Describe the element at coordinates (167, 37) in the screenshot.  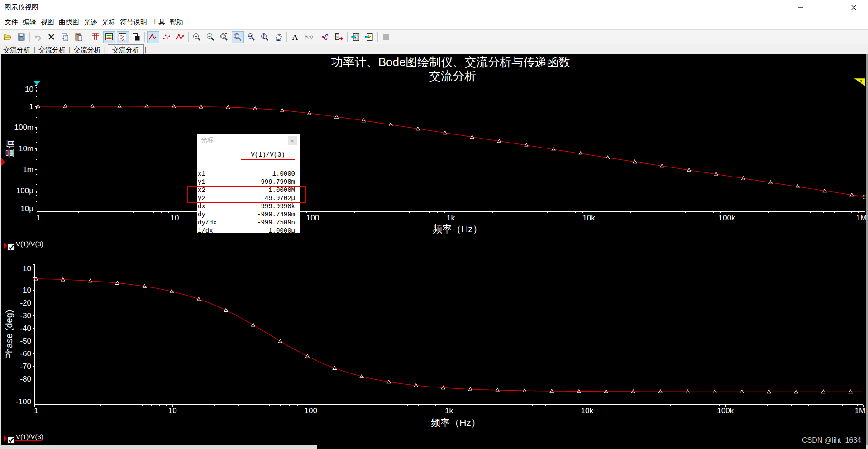
I see `trace-dots-button` at that location.